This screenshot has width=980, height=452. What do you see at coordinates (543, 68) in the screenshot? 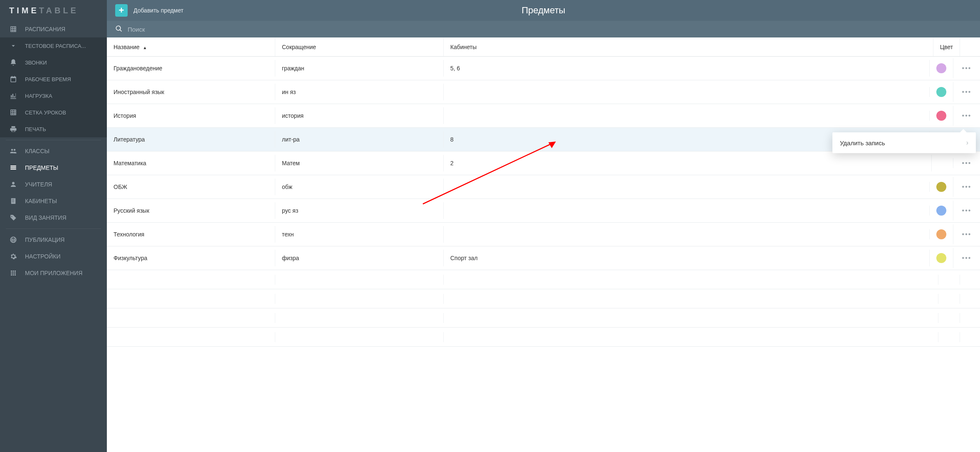
I see `table-row: Граждановедениеграждан5, 6•••` at bounding box center [543, 68].